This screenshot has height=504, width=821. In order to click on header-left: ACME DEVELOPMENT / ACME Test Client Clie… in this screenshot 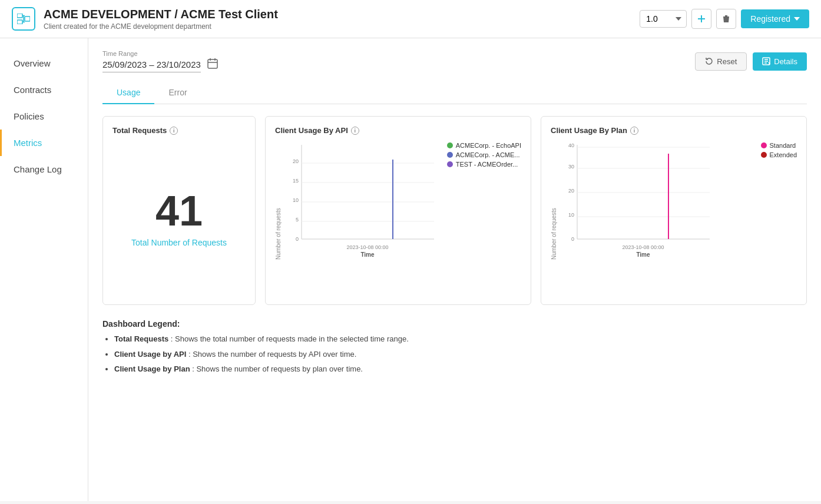, I will do `click(145, 19)`.